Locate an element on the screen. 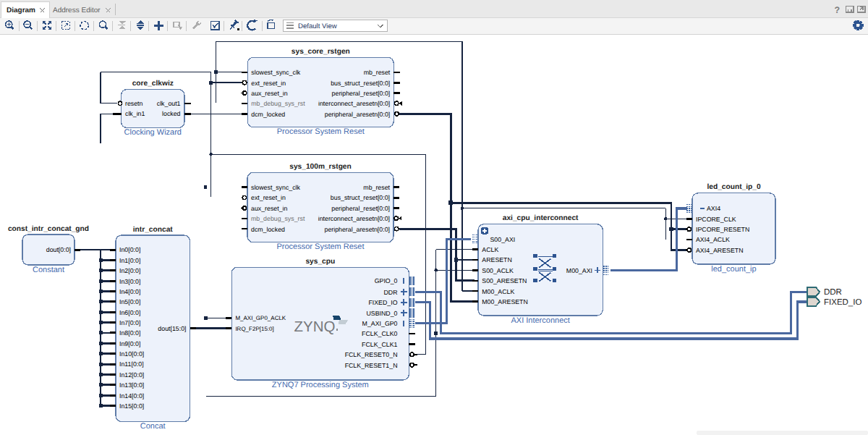 Image resolution: width=868 pixels, height=435 pixels. svg-text: Constant is located at coordinates (48, 270).